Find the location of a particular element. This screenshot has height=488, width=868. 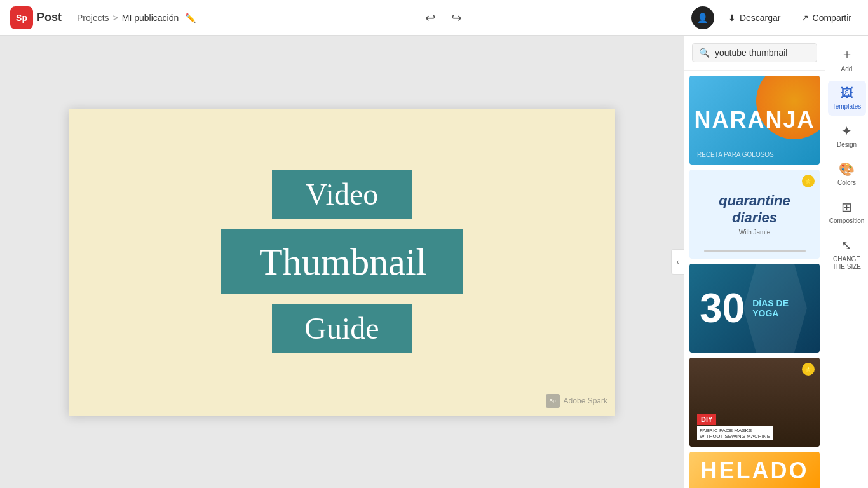

template-card-diy: ⭐ DIY FABRIC FACE MASKSWITHOUT SEWING MA… is located at coordinates (755, 402).